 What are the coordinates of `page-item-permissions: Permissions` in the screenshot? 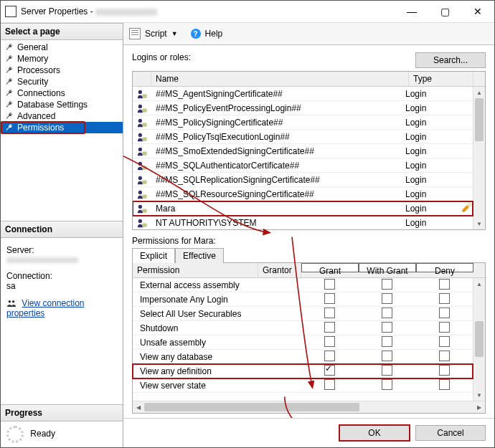 It's located at (62, 128).